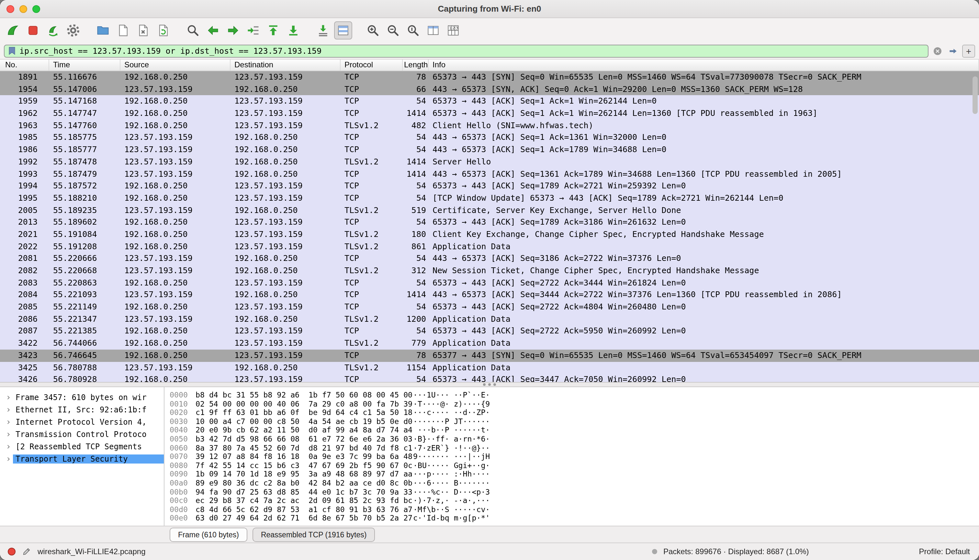 This screenshot has height=560, width=979. I want to click on packet-row: 201355.189602192.168.0.250123.57.193.159…, so click(489, 222).